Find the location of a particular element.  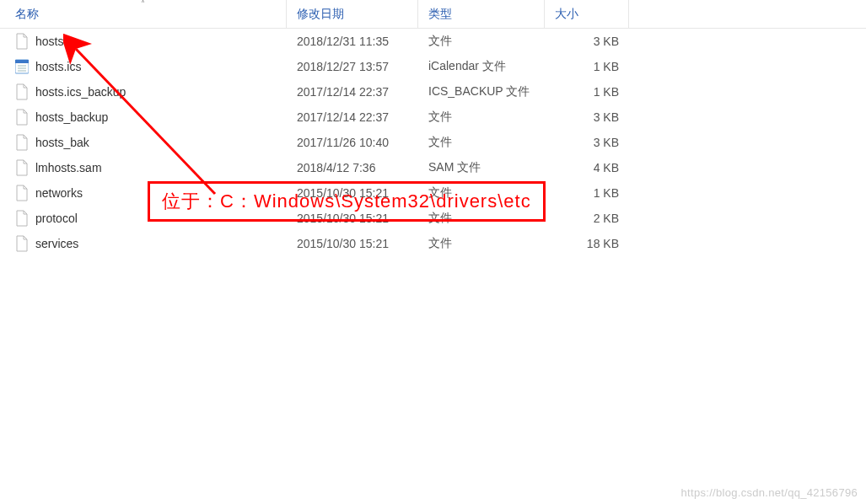

calendar-icon is located at coordinates (22, 67).